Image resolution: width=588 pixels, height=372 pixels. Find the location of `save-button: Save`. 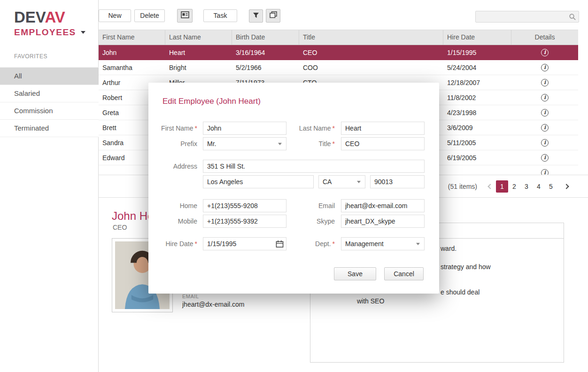

save-button: Save is located at coordinates (355, 274).